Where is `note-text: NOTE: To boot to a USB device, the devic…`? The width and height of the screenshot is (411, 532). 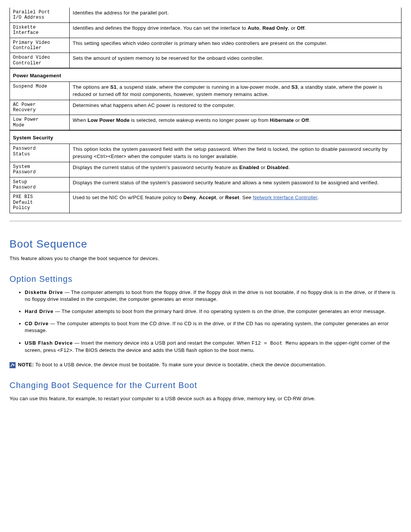 note-text: NOTE: To boot to a USB device, the devic… is located at coordinates (172, 365).